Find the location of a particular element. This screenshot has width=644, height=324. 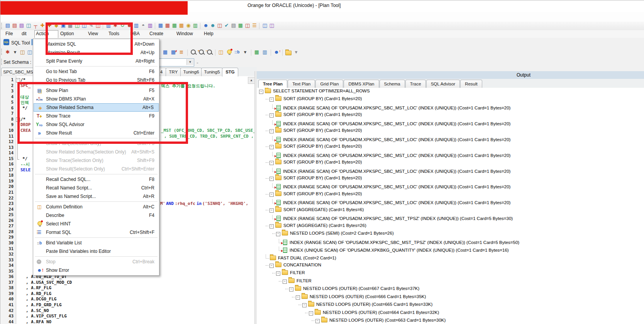

menu-item-help: Help is located at coordinates (208, 34).